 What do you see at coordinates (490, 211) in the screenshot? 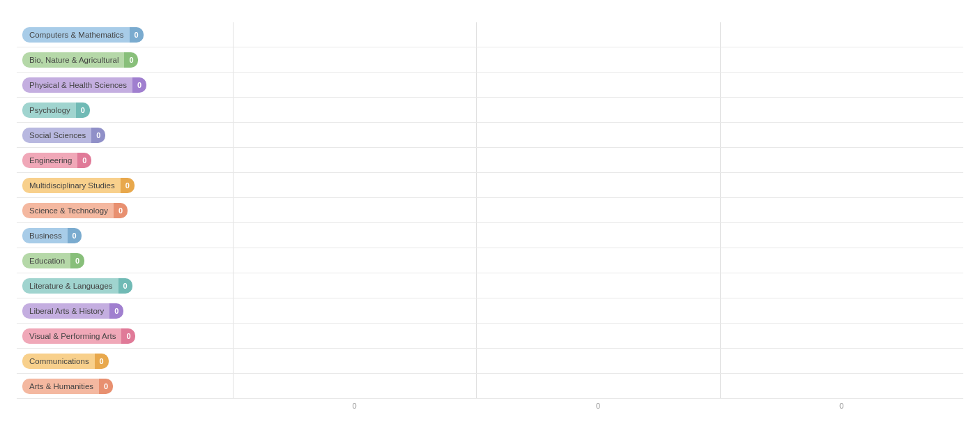
I see `bar-row: Science & Technology0` at bounding box center [490, 211].